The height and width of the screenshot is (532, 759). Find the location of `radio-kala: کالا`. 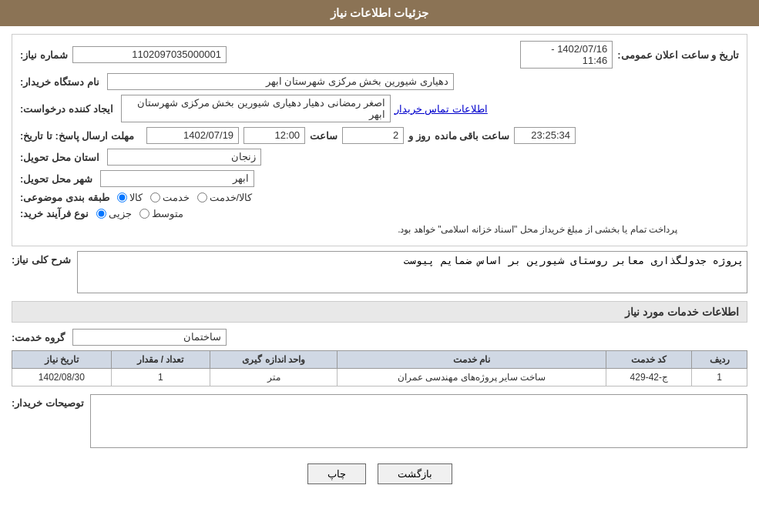

radio-kala: کالا is located at coordinates (129, 197).